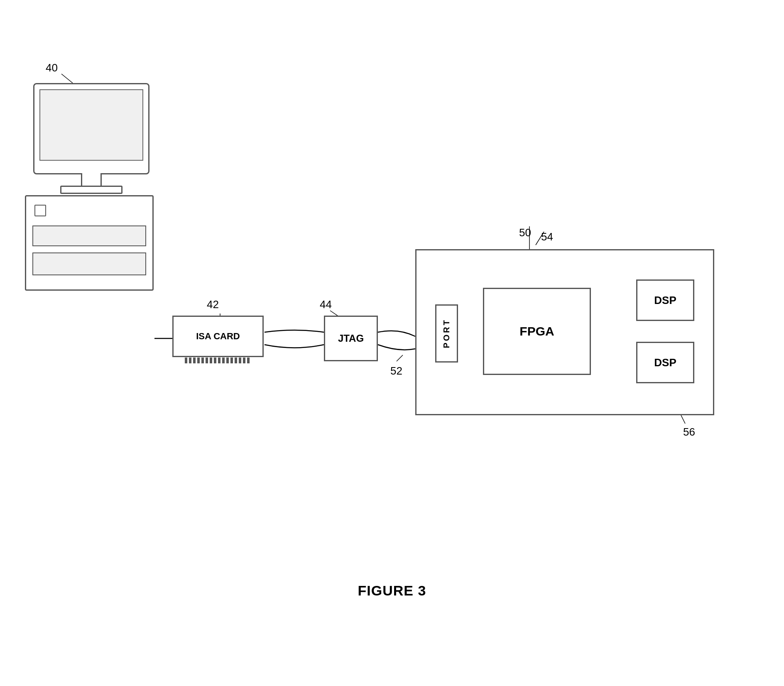 The image size is (784, 686). I want to click on main-board: PORT 54 FPGA DSP DSP, so click(565, 332).